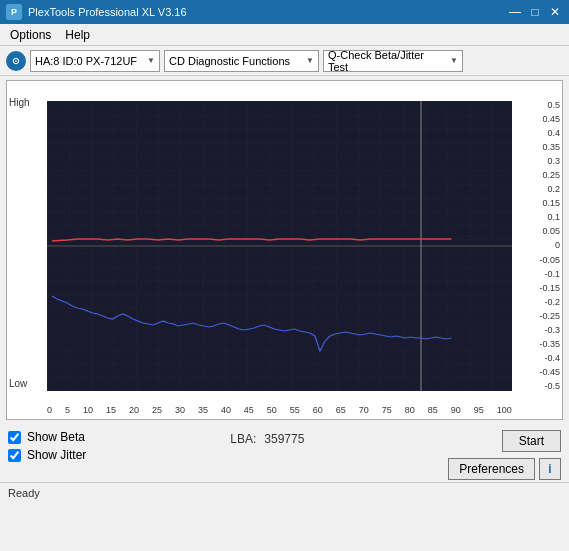 The width and height of the screenshot is (569, 551). I want to click on y-label-15: -0.25, so click(538, 316).